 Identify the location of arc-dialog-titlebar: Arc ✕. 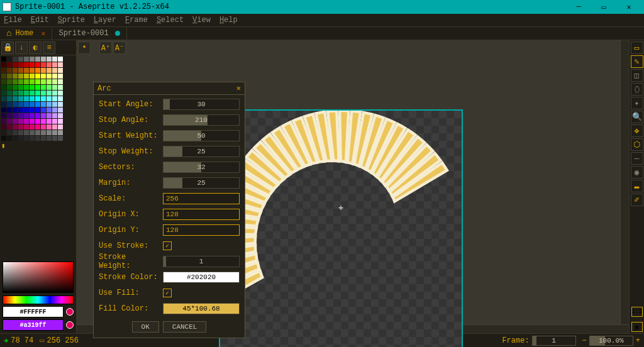
(169, 89).